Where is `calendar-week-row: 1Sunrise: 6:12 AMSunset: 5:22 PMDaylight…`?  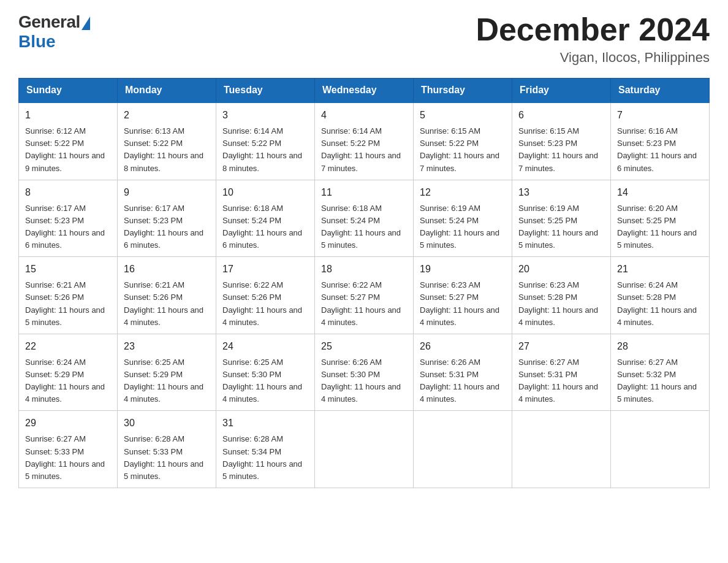
calendar-week-row: 1Sunrise: 6:12 AMSunset: 5:22 PMDaylight… is located at coordinates (364, 141).